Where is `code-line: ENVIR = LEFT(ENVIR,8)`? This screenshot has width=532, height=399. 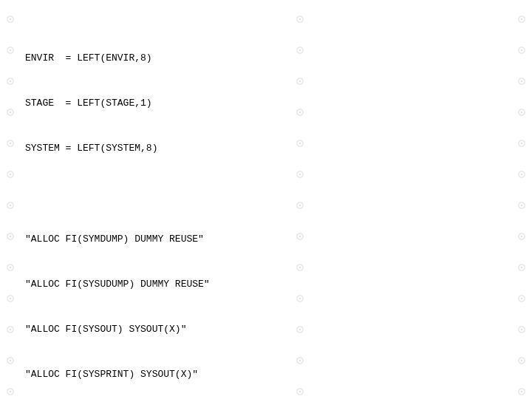 code-line: ENVIR = LEFT(ENVIR,8) is located at coordinates (266, 58).